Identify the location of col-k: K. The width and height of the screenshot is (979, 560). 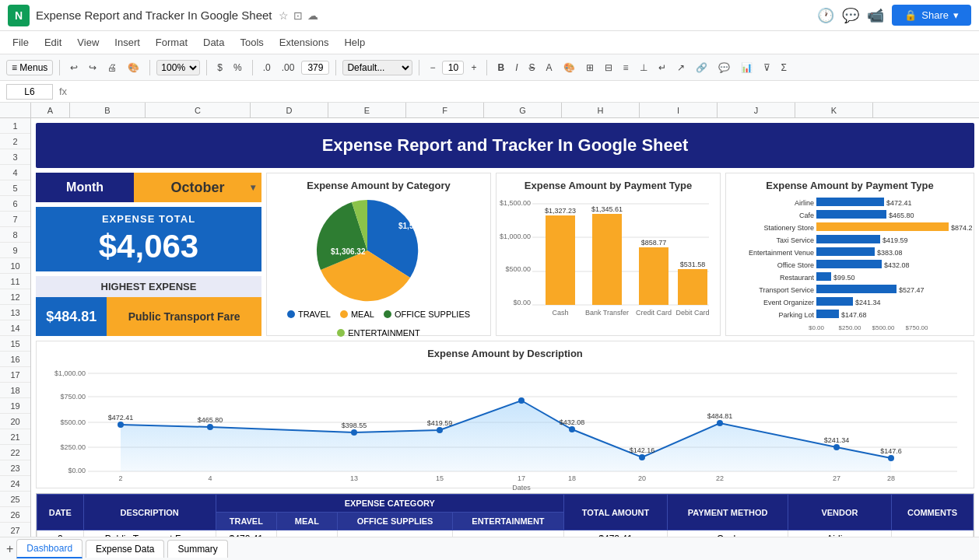
(834, 110).